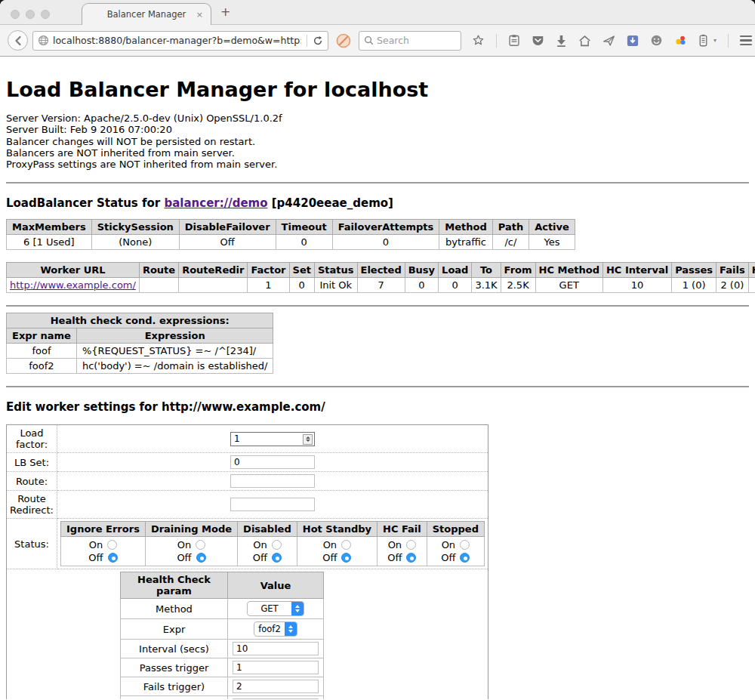  Describe the element at coordinates (103, 551) in the screenshot. I see `status-cell-ignore-errors: OnOff` at that location.